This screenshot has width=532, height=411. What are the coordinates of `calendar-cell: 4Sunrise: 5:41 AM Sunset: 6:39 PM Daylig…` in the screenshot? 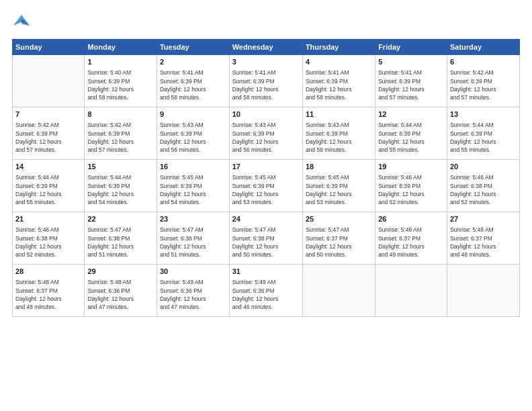 It's located at (339, 81).